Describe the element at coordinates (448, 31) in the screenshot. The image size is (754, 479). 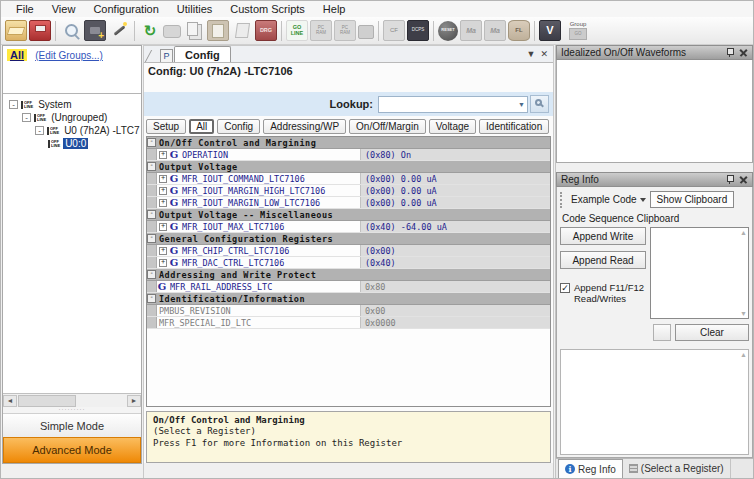
I see `reset-icon: RESET` at that location.